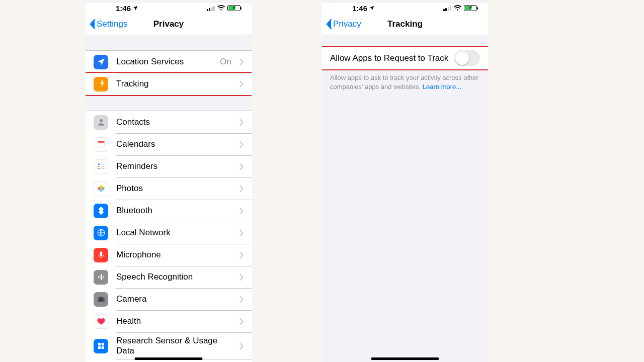  What do you see at coordinates (174, 122) in the screenshot?
I see `row-label: Contacts` at bounding box center [174, 122].